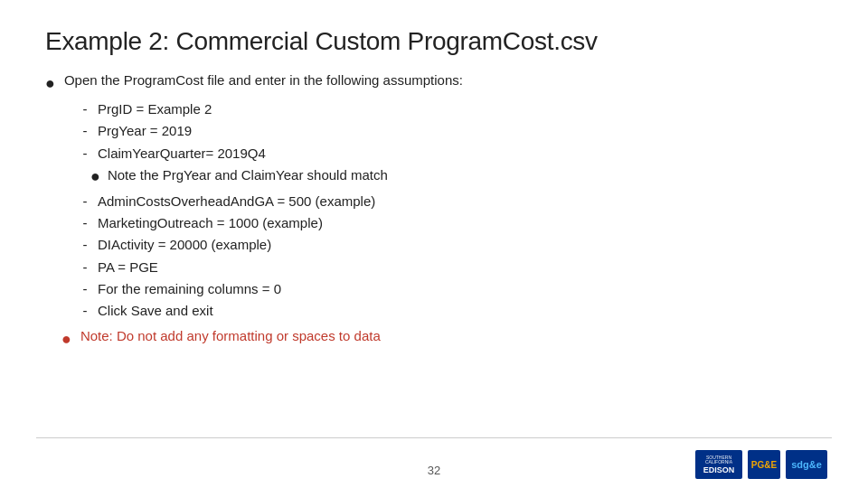 The height and width of the screenshot is (488, 868). Describe the element at coordinates (451, 201) in the screenshot. I see `sub-item-4: - AdminCostsOverheadAndGA = 500 (example…` at that location.